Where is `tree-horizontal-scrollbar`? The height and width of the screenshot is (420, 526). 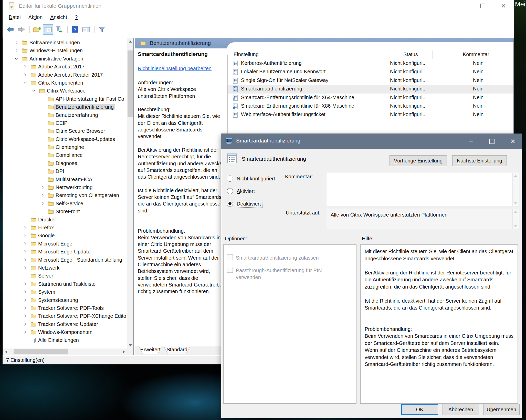
tree-horizontal-scrollbar is located at coordinates (65, 352).